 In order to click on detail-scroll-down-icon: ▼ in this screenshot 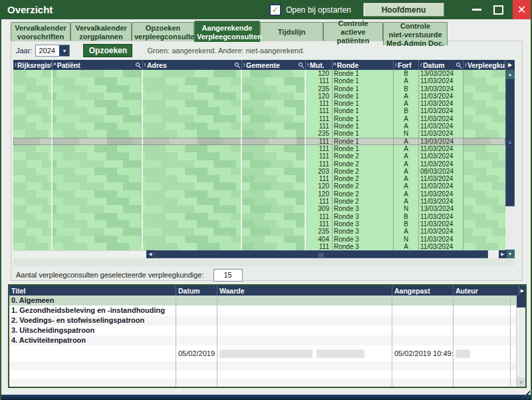, I will do `click(521, 382)`.